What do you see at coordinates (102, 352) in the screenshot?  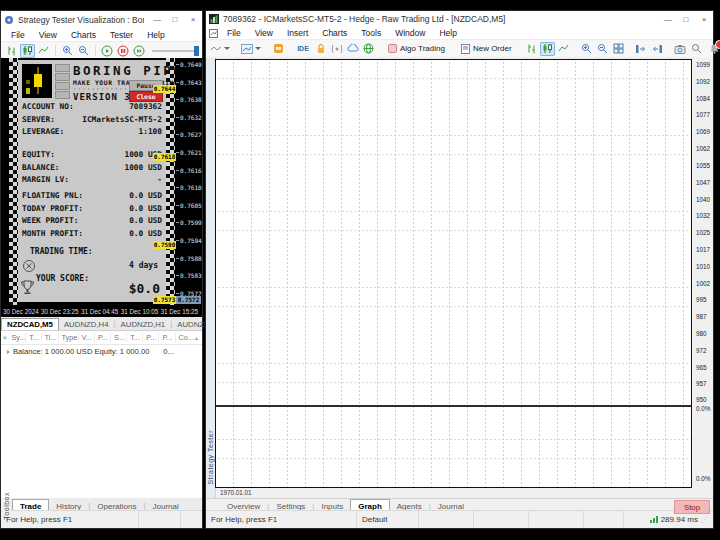 I see `balance-row: Balance: 1 000.00 USD Equity: 1 000.00 0…` at bounding box center [102, 352].